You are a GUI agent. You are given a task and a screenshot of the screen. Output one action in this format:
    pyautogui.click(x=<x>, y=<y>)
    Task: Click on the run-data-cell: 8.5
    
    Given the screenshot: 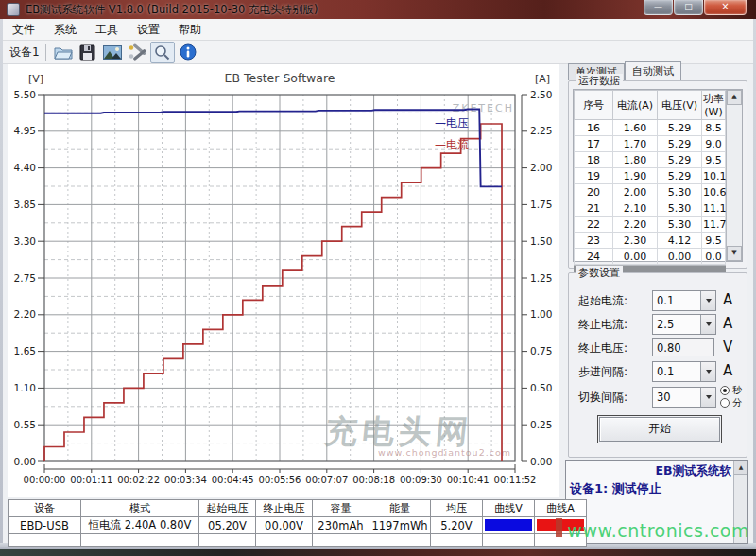 What is the action you would take?
    pyautogui.click(x=714, y=129)
    